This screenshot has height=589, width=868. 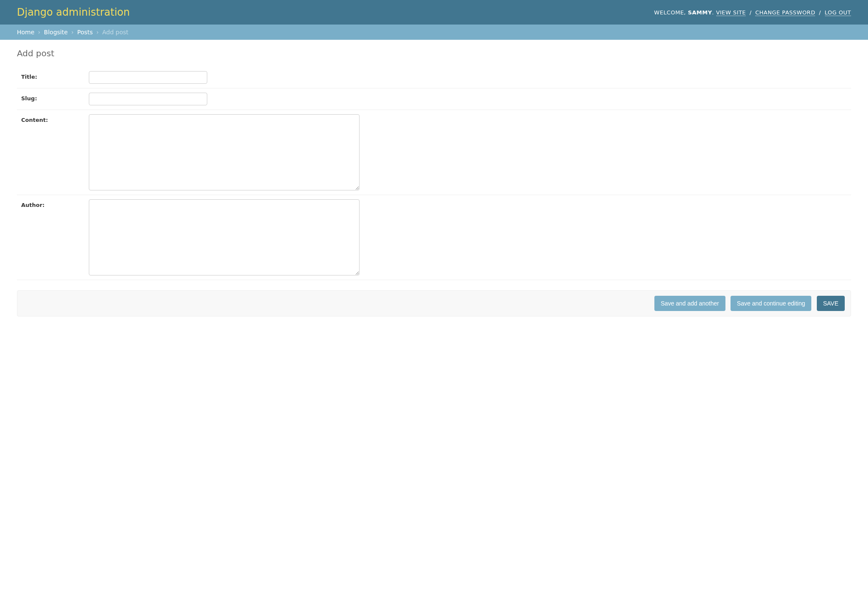 What do you see at coordinates (55, 204) in the screenshot?
I see `author-label: Author:` at bounding box center [55, 204].